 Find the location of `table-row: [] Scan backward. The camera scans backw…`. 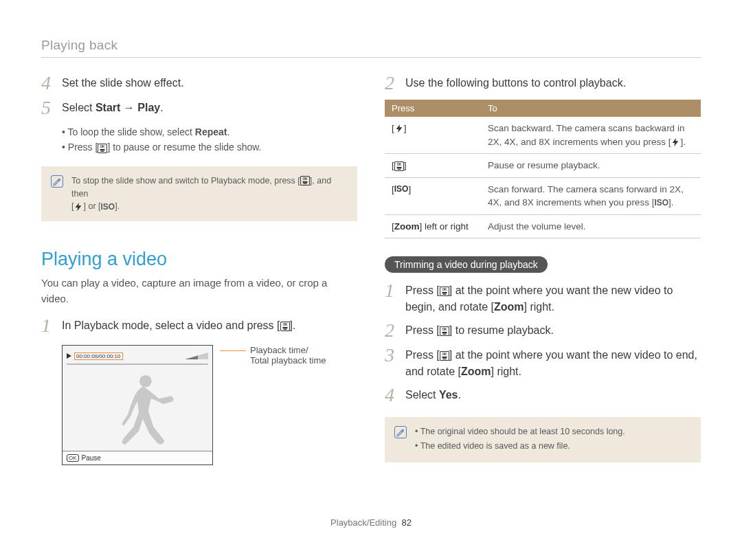

table-row: [] Scan backward. The camera scans backw… is located at coordinates (543, 135).